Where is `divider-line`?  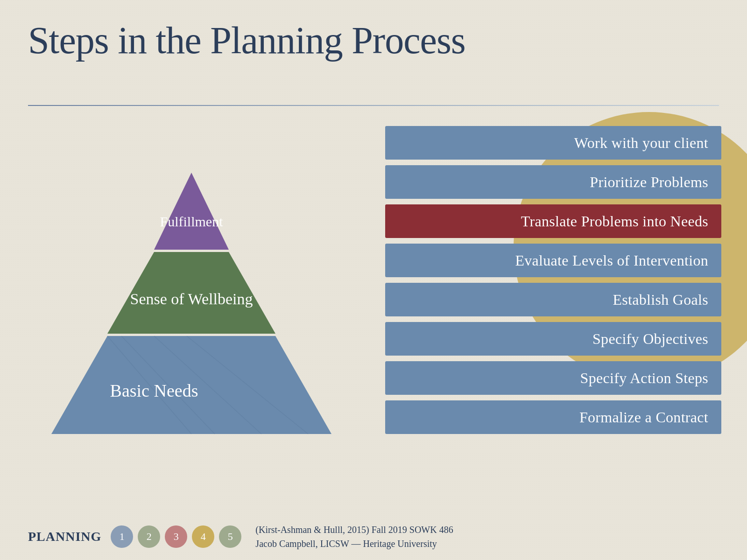 divider-line is located at coordinates (374, 105).